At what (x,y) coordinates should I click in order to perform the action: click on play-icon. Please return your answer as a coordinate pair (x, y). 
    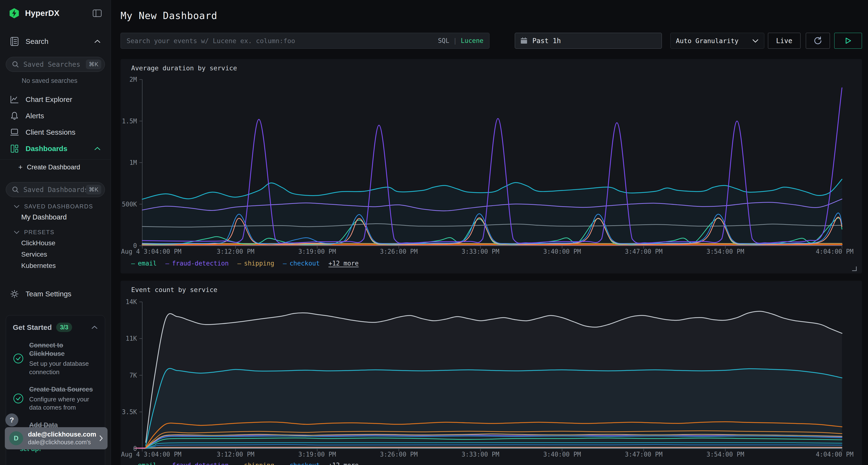
    Looking at the image, I should click on (848, 41).